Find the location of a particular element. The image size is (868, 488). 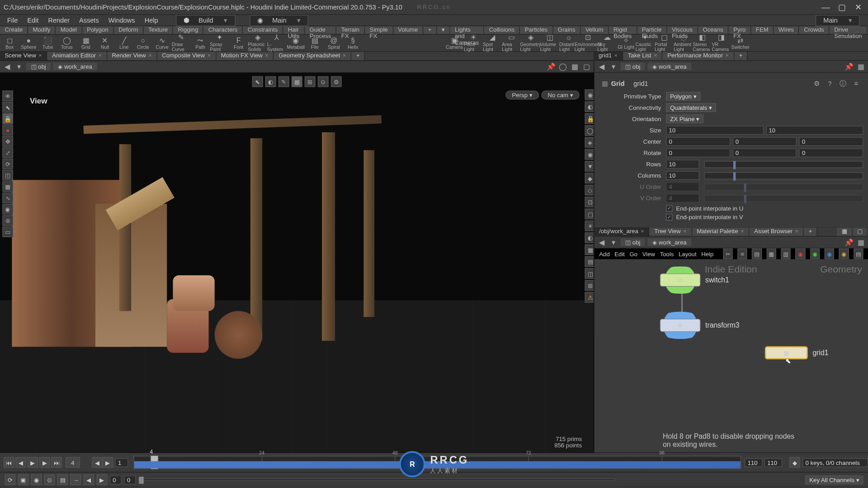

snap-point: ◉ is located at coordinates (8, 209).